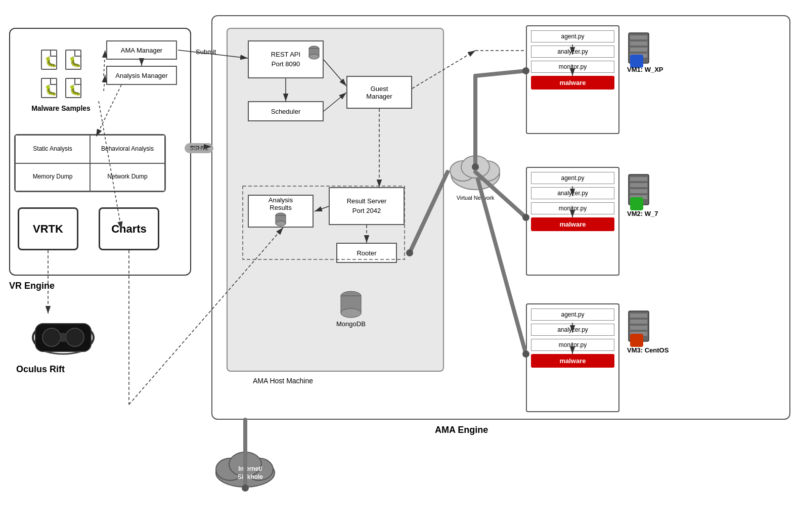 This screenshot has height=532, width=800. Describe the element at coordinates (129, 229) in the screenshot. I see `charts-label: Charts` at that location.